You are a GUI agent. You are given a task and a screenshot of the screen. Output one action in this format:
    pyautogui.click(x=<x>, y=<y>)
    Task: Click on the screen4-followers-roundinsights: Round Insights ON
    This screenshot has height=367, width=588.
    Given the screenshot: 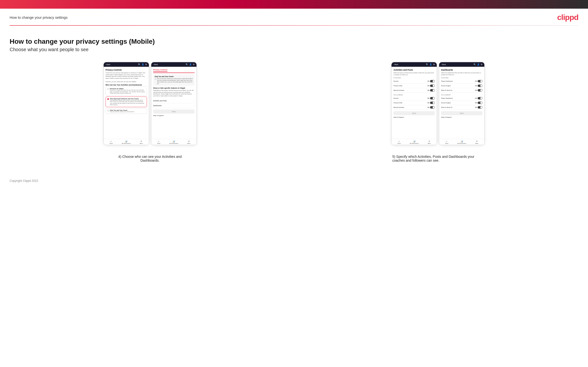 What is the action you would take?
    pyautogui.click(x=462, y=103)
    